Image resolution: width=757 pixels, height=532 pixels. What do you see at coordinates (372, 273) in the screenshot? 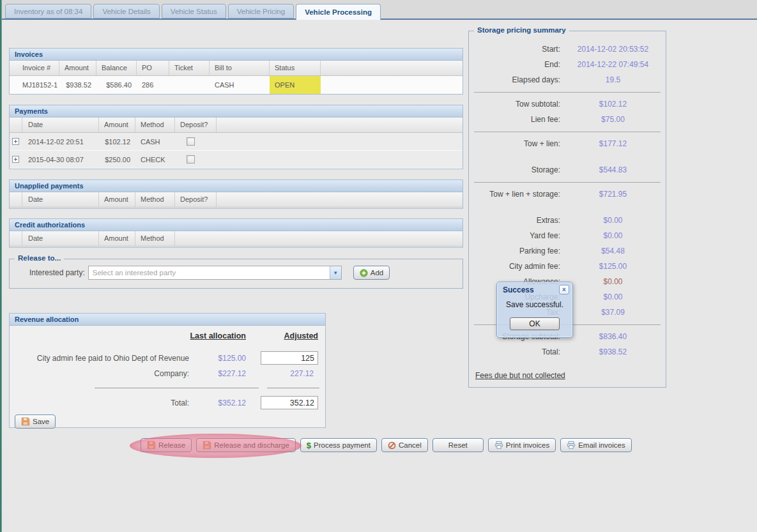
I see `add-interested-party-button: Add` at bounding box center [372, 273].